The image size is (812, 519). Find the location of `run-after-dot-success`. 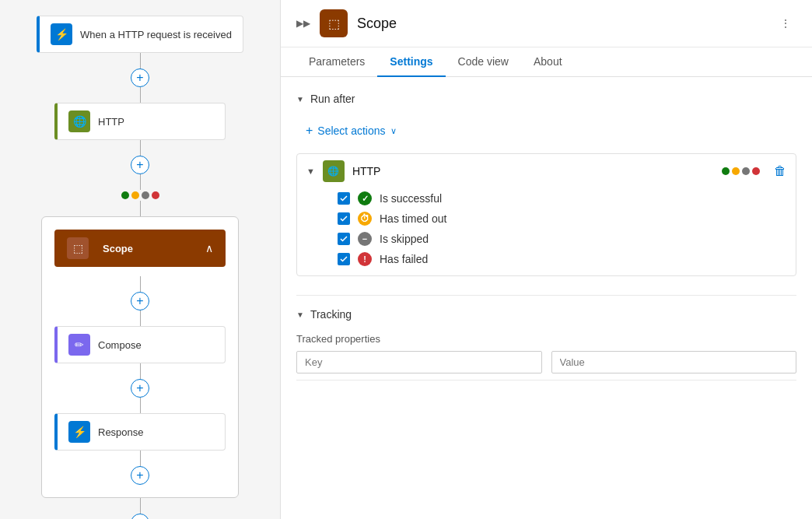

run-after-dot-success is located at coordinates (726, 171).